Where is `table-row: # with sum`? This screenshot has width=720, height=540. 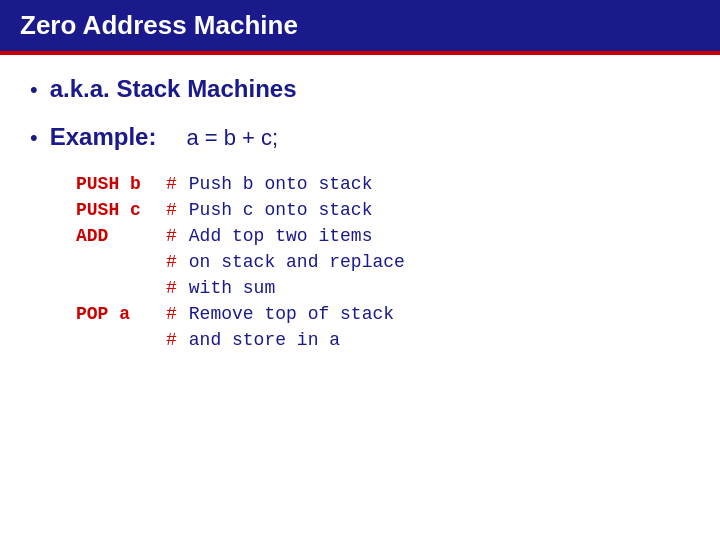
table-row: # with sum is located at coordinates (240, 288).